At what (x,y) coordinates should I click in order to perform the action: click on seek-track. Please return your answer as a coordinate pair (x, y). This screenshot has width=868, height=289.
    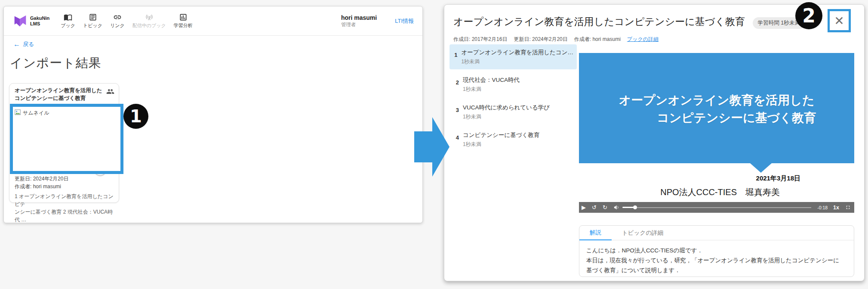
    Looking at the image, I should click on (724, 208).